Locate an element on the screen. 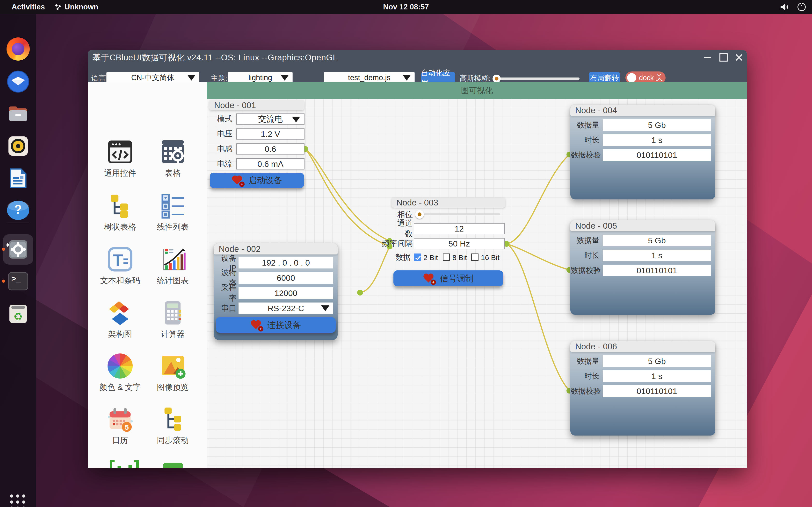  maximize-button is located at coordinates (723, 58).